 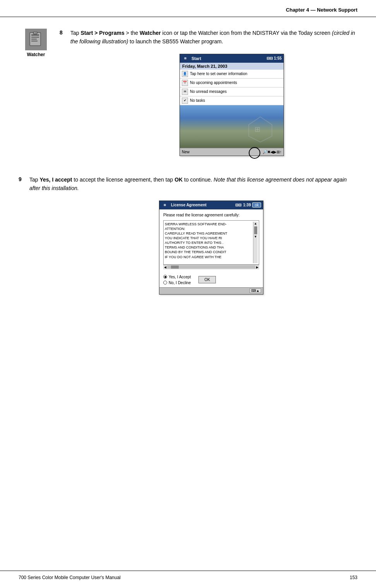 What do you see at coordinates (197, 58) in the screenshot?
I see `today-start-label: Start` at bounding box center [197, 58].